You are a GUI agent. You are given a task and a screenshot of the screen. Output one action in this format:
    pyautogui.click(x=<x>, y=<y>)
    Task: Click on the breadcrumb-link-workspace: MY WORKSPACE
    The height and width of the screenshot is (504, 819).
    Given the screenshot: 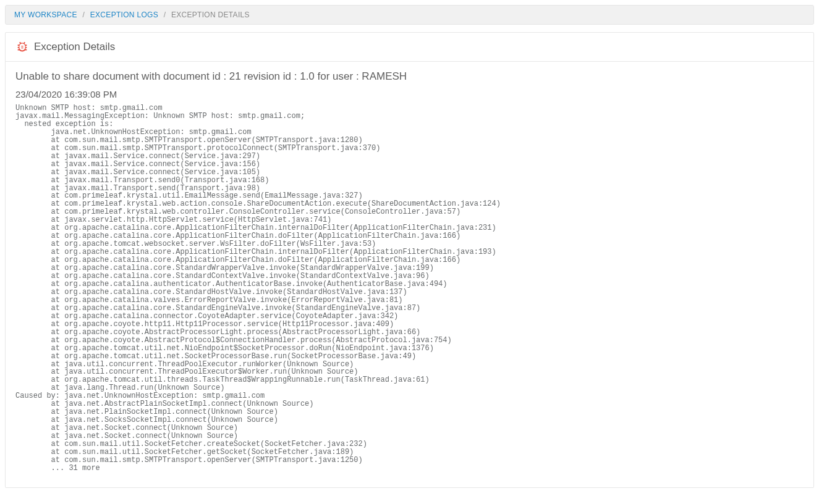 What is the action you would take?
    pyautogui.click(x=46, y=15)
    